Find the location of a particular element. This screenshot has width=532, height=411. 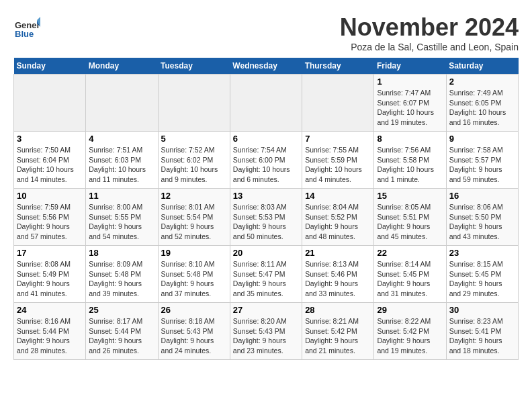

day-number: 2 is located at coordinates (482, 82).